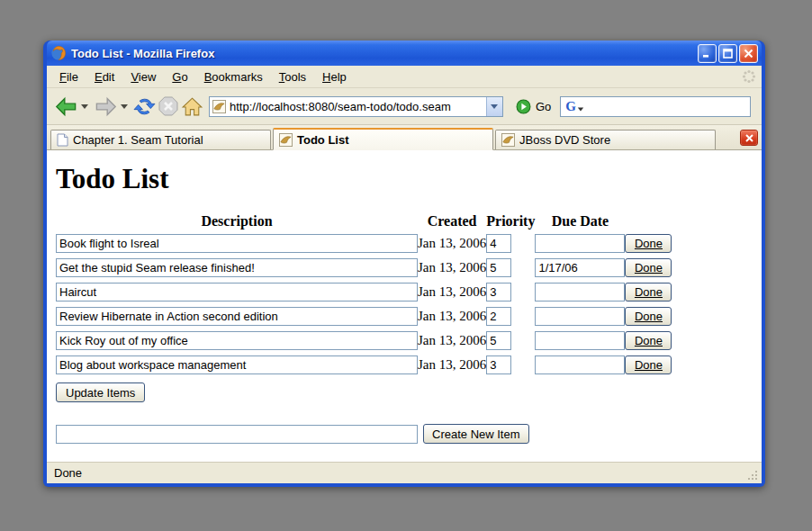 This screenshot has height=531, width=812. What do you see at coordinates (293, 77) in the screenshot?
I see `menu-tools: Tools` at bounding box center [293, 77].